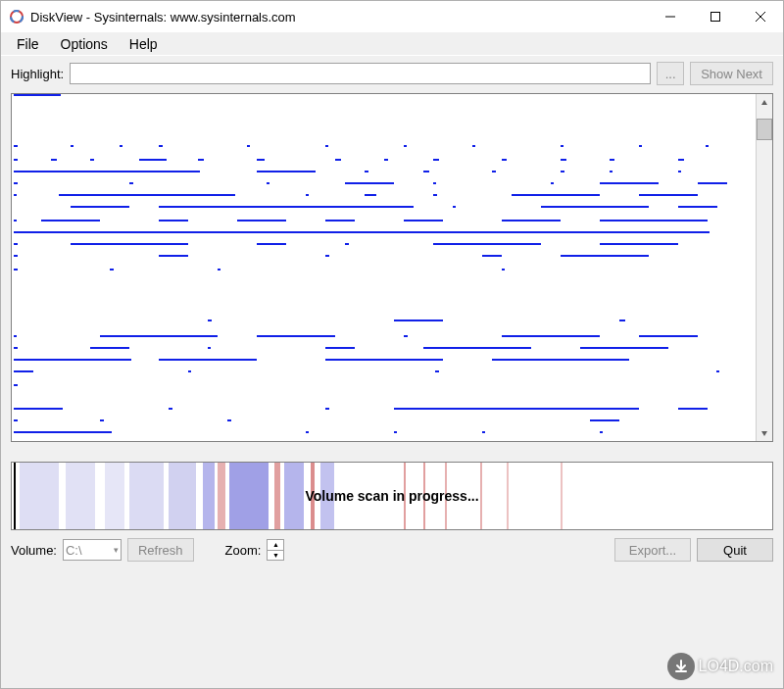 The height and width of the screenshot is (689, 784). What do you see at coordinates (764, 129) in the screenshot?
I see `scroll-thumb` at bounding box center [764, 129].